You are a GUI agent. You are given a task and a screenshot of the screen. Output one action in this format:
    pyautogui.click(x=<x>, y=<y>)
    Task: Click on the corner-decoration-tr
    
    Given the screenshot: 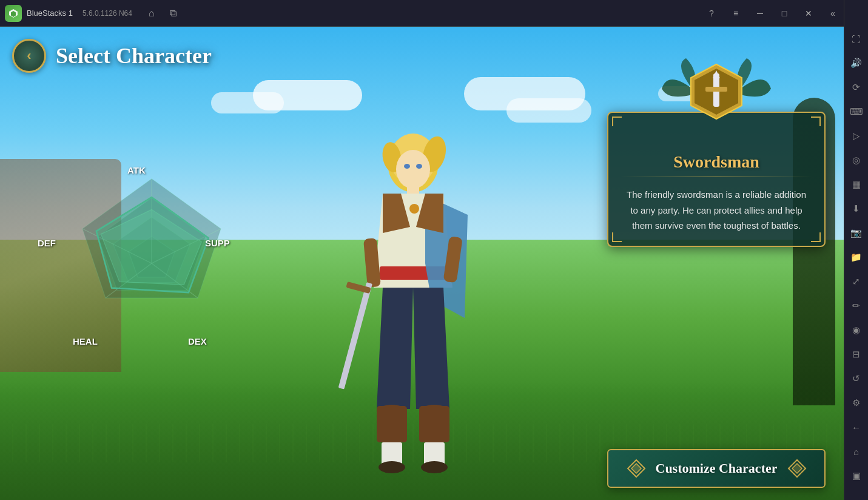 What is the action you would take?
    pyautogui.click(x=816, y=121)
    